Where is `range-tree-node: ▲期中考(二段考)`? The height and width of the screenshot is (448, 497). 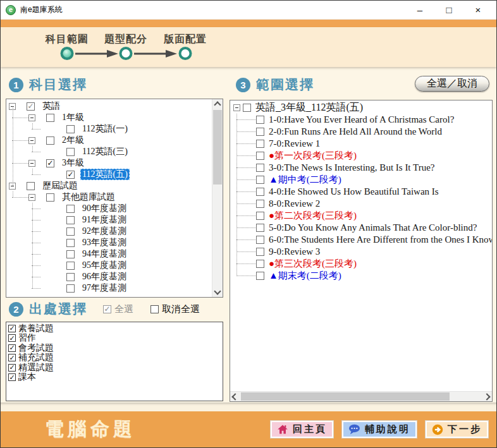
range-tree-node: ▲期中考(二段考) is located at coordinates (361, 179).